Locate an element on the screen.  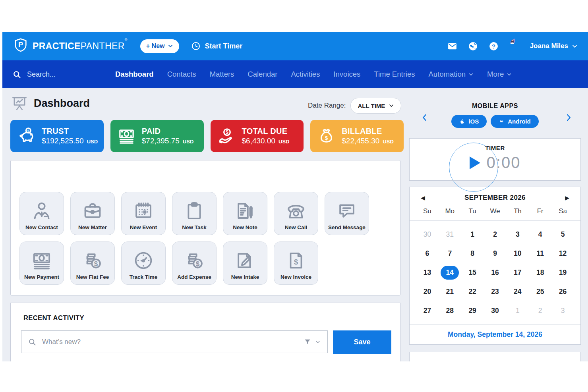
store-buttons: iOS Android is located at coordinates (495, 122).